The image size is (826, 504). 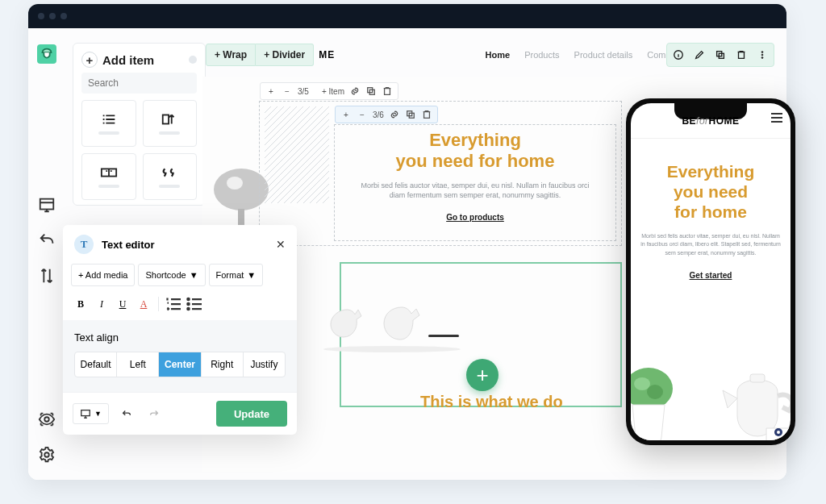 What do you see at coordinates (603, 55) in the screenshot?
I see `nav-product-details: Product details` at bounding box center [603, 55].